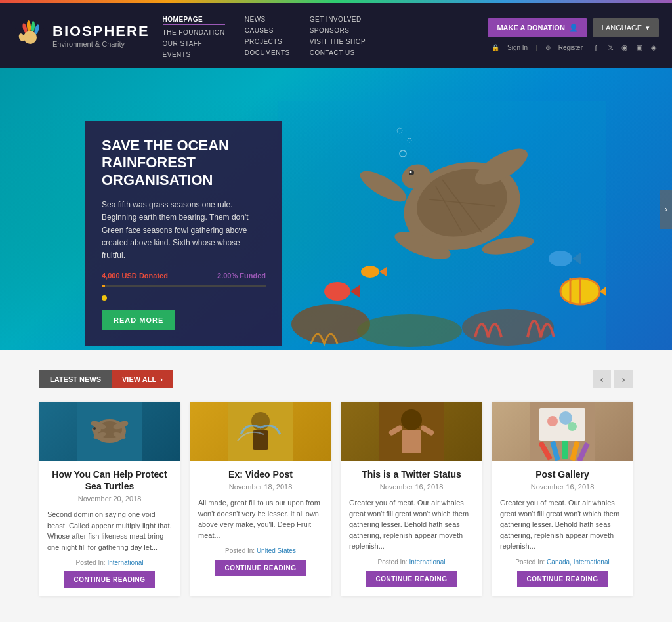 The image size is (672, 622). Describe the element at coordinates (101, 31) in the screenshot. I see `logo-title: BIOSPHERE` at that location.